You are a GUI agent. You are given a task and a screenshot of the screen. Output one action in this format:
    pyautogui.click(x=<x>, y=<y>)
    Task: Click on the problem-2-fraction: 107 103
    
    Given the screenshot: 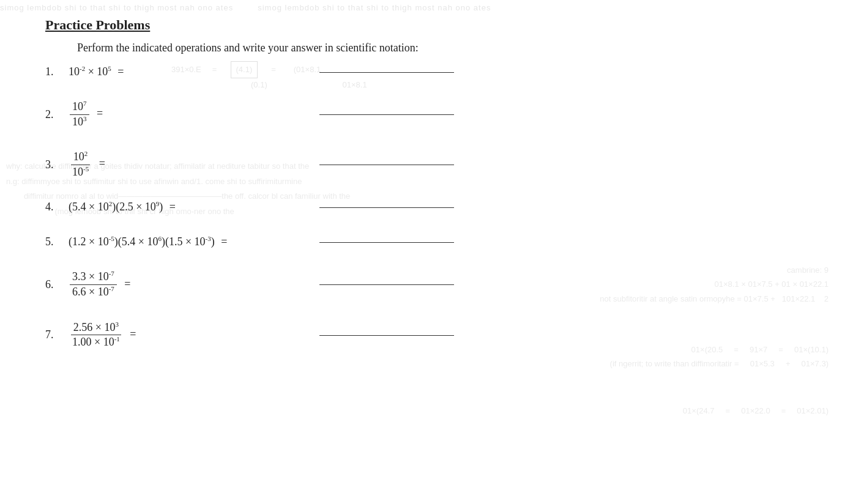 What is the action you would take?
    pyautogui.click(x=80, y=114)
    